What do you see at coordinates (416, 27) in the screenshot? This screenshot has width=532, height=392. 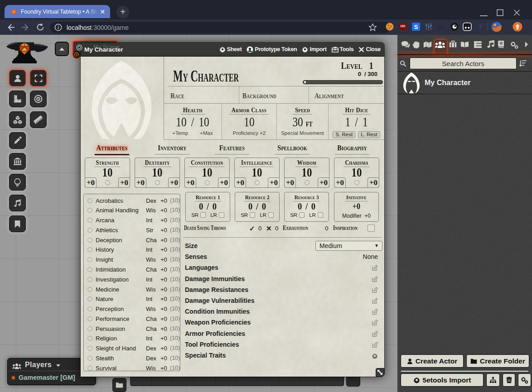 I see `svg-text: S` at bounding box center [416, 27].